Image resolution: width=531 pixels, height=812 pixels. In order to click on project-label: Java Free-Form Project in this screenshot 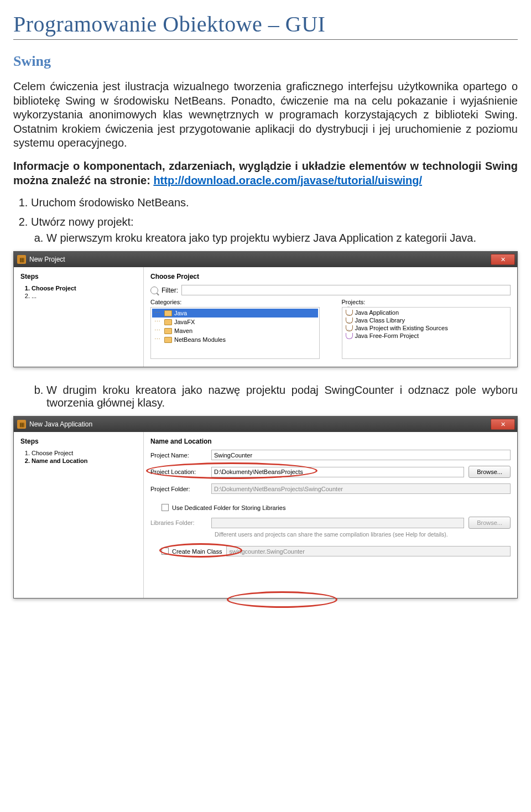, I will do `click(387, 336)`.